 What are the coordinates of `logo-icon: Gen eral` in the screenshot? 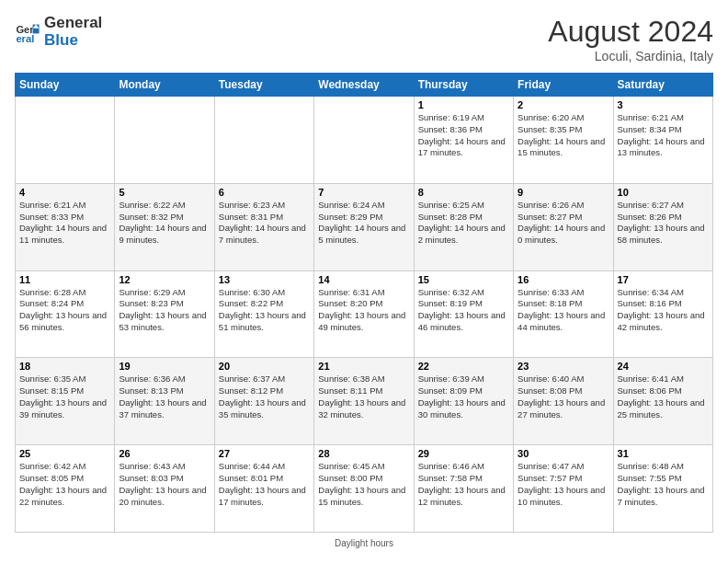 It's located at (28, 32).